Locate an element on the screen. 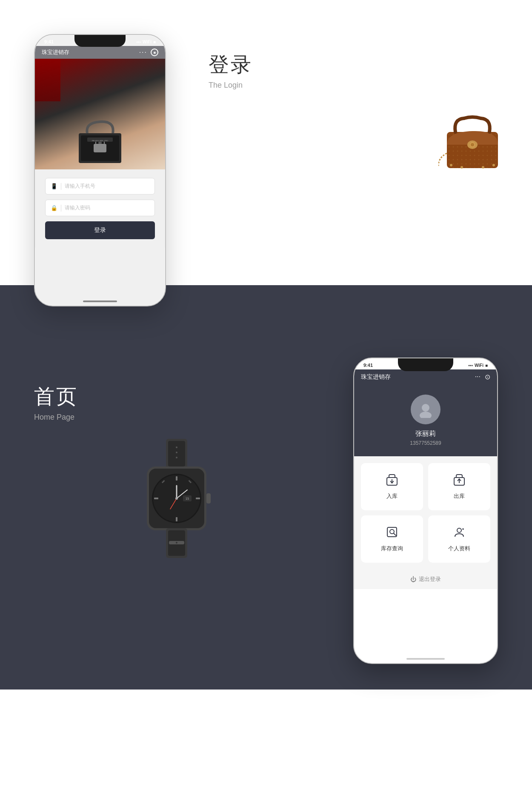 The width and height of the screenshot is (532, 804). header-icons: ··· ⊙ is located at coordinates (483, 377).